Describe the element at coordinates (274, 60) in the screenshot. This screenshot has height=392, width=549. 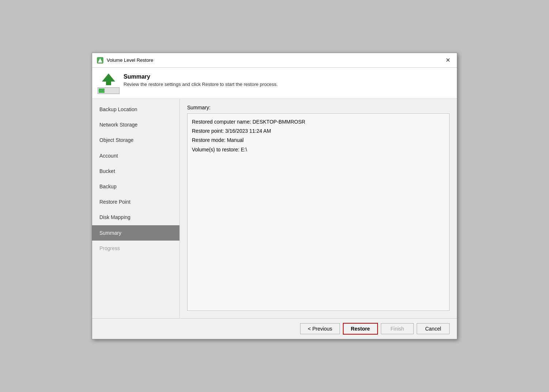
I see `title-bar: Volume Level Restore ✕` at that location.